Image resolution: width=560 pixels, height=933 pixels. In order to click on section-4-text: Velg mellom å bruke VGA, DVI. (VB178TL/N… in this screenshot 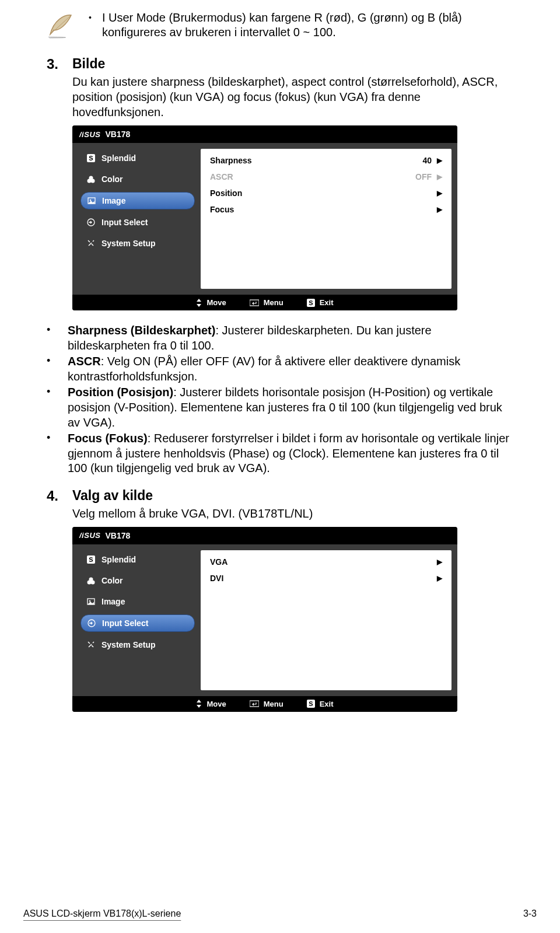, I will do `click(293, 513)`.